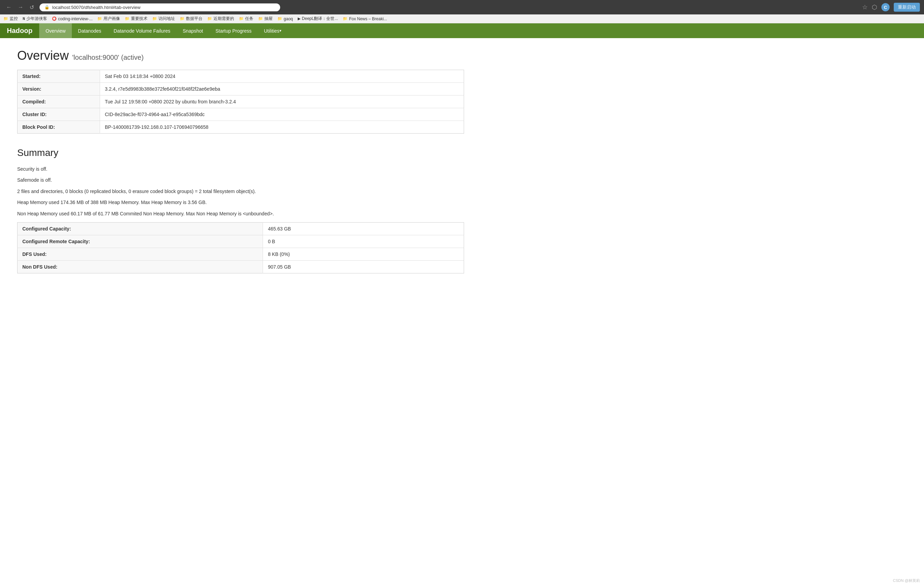  What do you see at coordinates (269, 18) in the screenshot?
I see `bookmark-label: 抽屉` at bounding box center [269, 18].